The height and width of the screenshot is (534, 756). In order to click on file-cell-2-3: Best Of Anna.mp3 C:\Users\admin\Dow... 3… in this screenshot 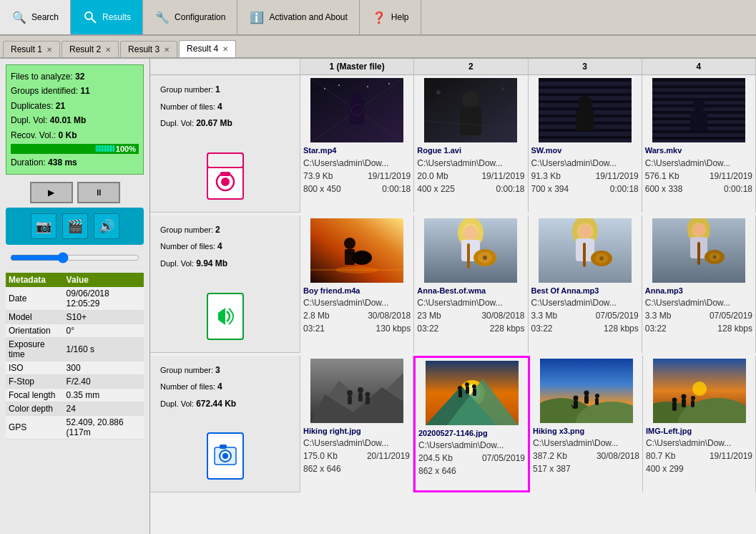, I will do `click(585, 284)`.